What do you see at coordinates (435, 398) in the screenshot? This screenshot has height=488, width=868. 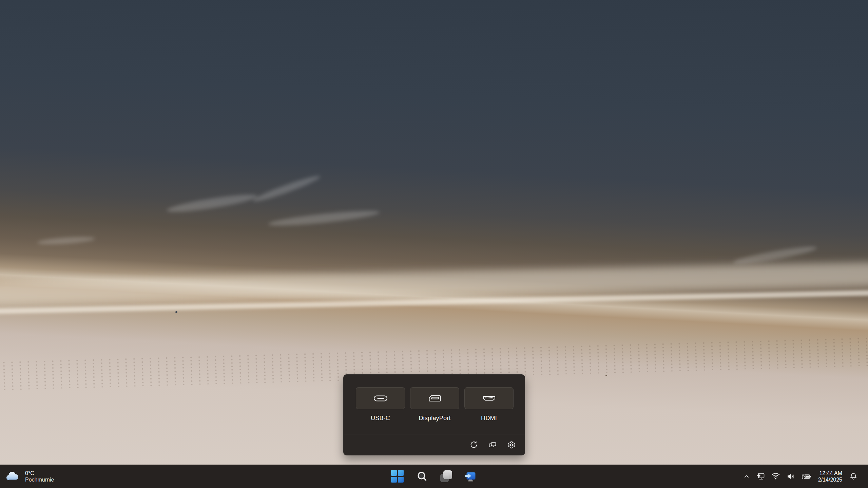 I see `displayport-port-icon` at bounding box center [435, 398].